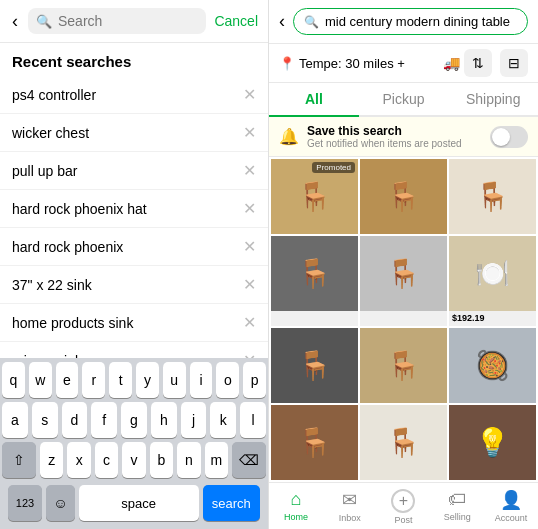 This screenshot has width=538, height=529. Describe the element at coordinates (78, 460) in the screenshot. I see `key-x: x` at that location.